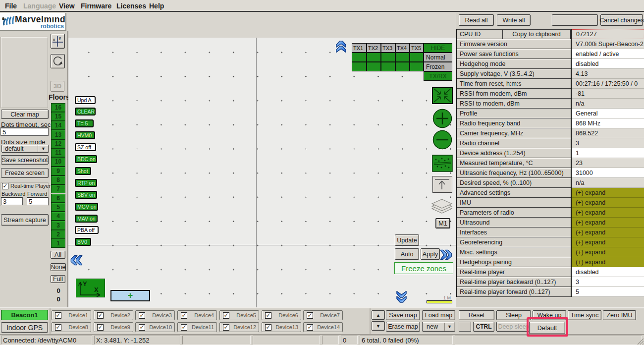  Describe the element at coordinates (85, 284) in the screenshot. I see `svg-text: Y` at that location.